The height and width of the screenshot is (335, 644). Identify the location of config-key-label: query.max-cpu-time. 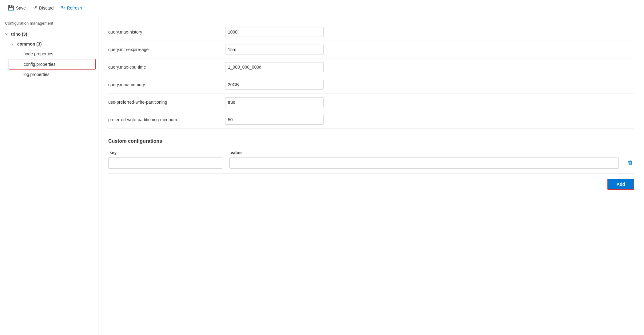
(167, 67).